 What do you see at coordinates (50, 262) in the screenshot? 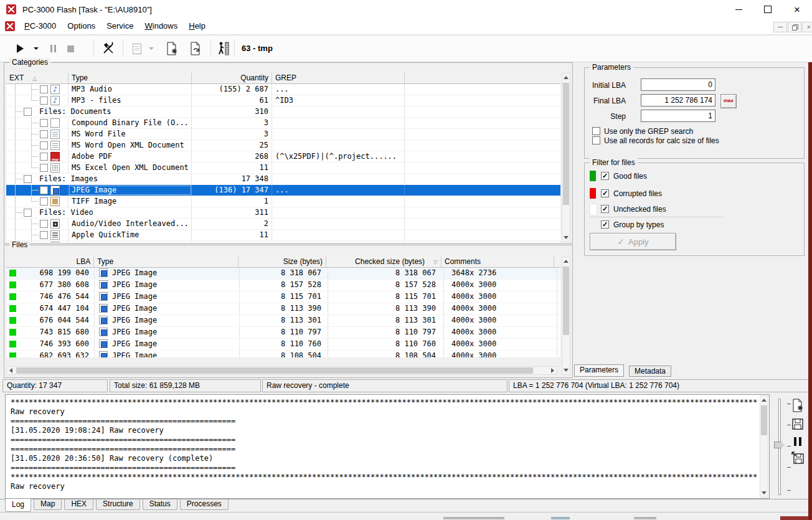
I see `column-header-lba: LBA` at bounding box center [50, 262].